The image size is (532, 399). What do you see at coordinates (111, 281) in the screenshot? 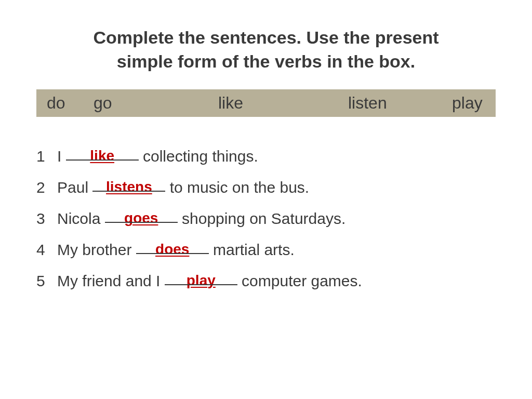
I see `sentence-before: My friend and I` at bounding box center [111, 281].